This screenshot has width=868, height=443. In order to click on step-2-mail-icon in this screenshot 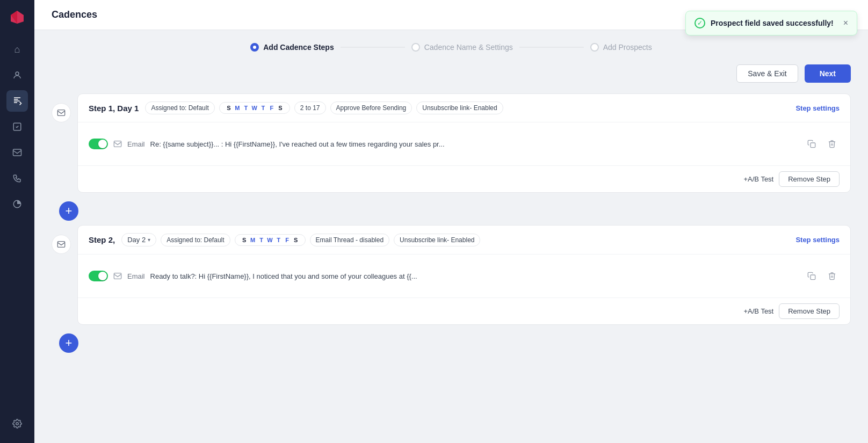, I will do `click(61, 244)`.